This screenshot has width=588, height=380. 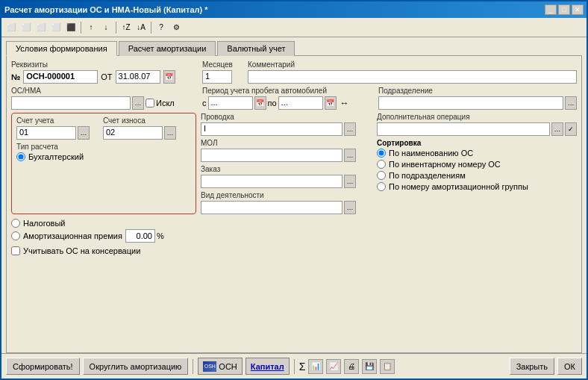 I want to click on period-from-field: ..., so click(x=231, y=103).